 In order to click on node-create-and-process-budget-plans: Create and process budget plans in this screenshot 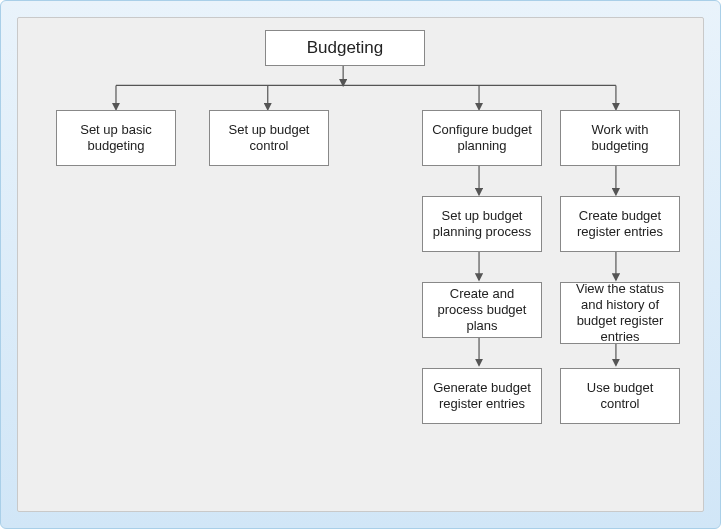, I will do `click(482, 310)`.